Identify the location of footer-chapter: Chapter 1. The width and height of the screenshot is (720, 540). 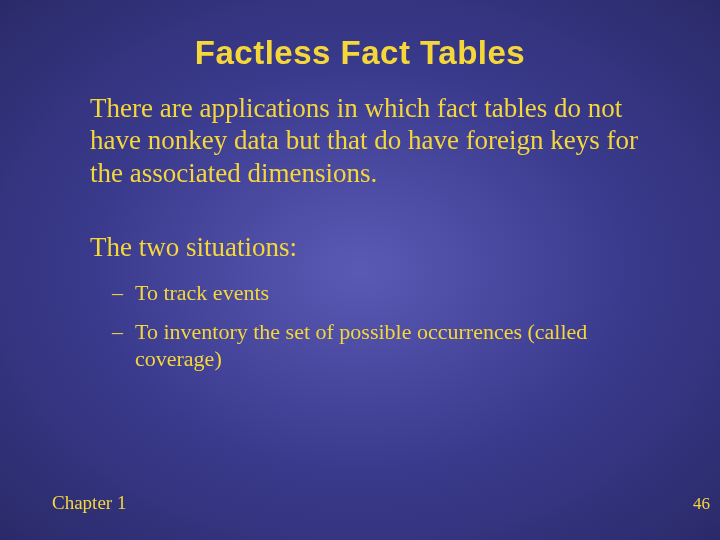
(89, 503).